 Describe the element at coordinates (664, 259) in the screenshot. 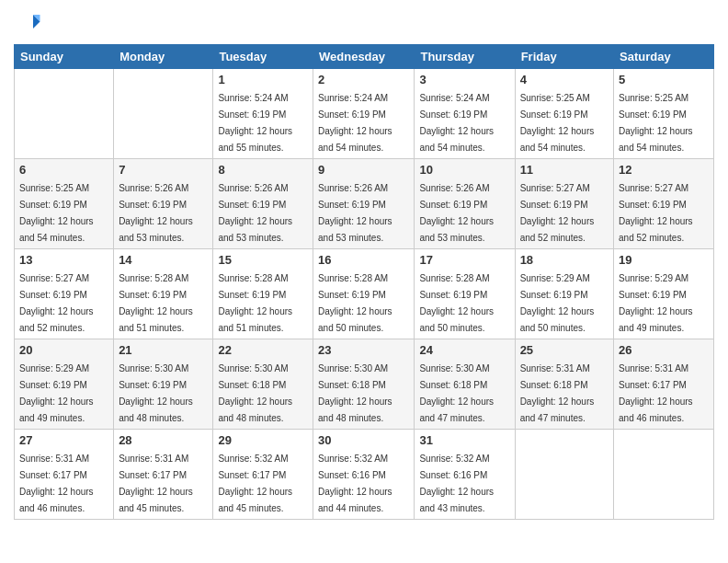

I see `day-number: 19` at that location.